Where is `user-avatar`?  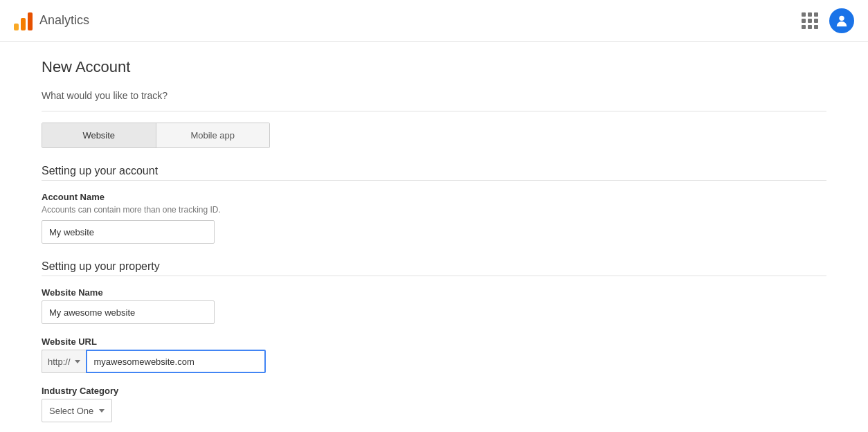 user-avatar is located at coordinates (842, 21).